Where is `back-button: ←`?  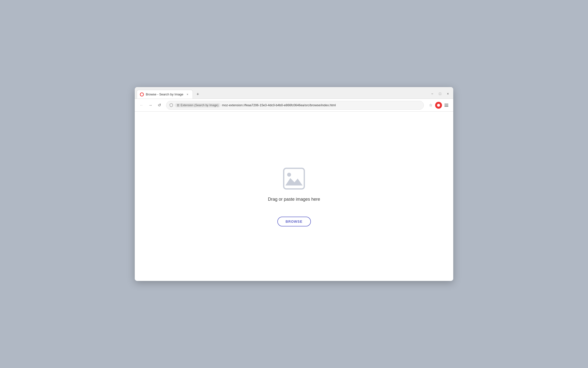
back-button: ← is located at coordinates (142, 105).